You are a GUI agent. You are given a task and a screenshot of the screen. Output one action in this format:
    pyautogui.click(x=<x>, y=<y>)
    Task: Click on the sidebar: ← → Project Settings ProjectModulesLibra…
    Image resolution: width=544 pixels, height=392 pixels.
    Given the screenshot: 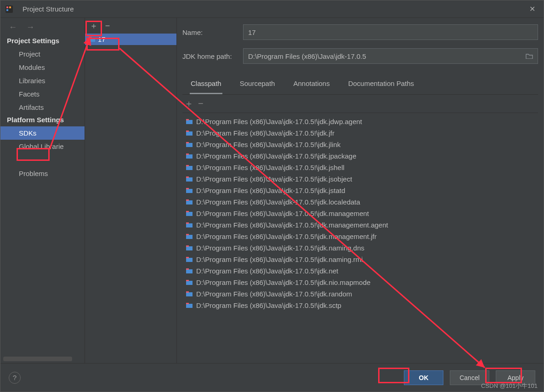 What is the action you would take?
    pyautogui.click(x=43, y=190)
    